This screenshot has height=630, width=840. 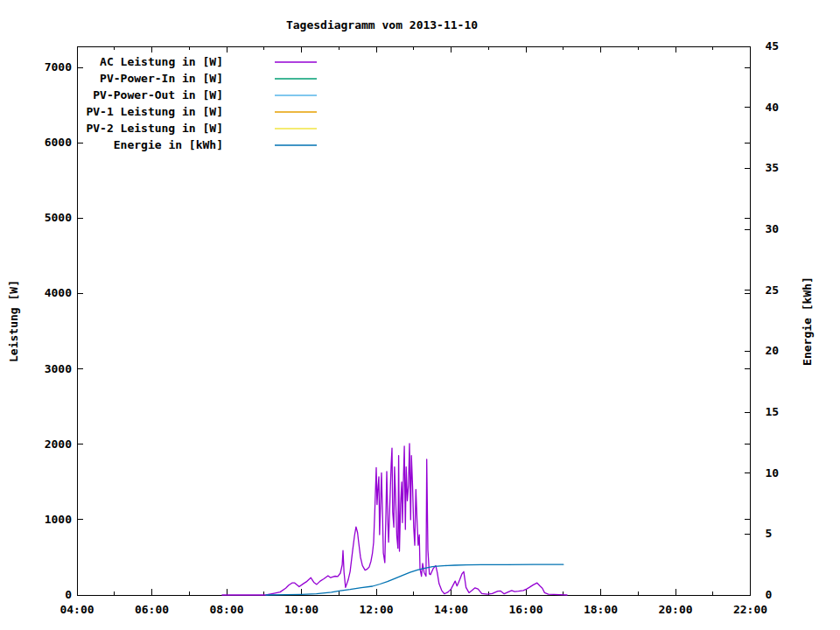 I want to click on y-left-tick-label: 3000, so click(x=58, y=369).